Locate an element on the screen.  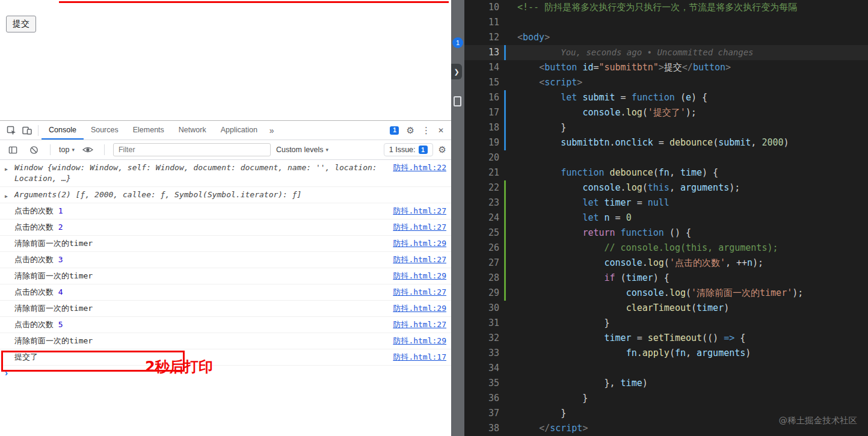
code-text: // console.log(this, arguments); is located at coordinates (647, 248).